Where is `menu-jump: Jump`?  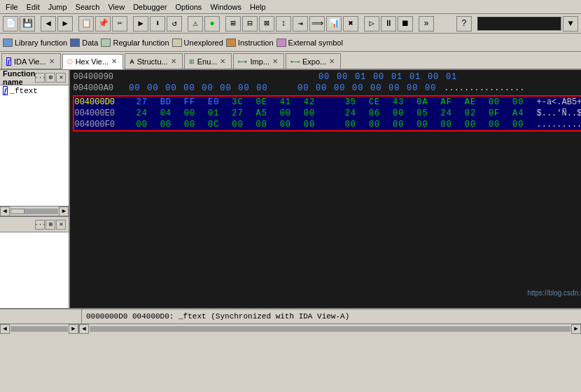
menu-jump: Jump is located at coordinates (57, 7).